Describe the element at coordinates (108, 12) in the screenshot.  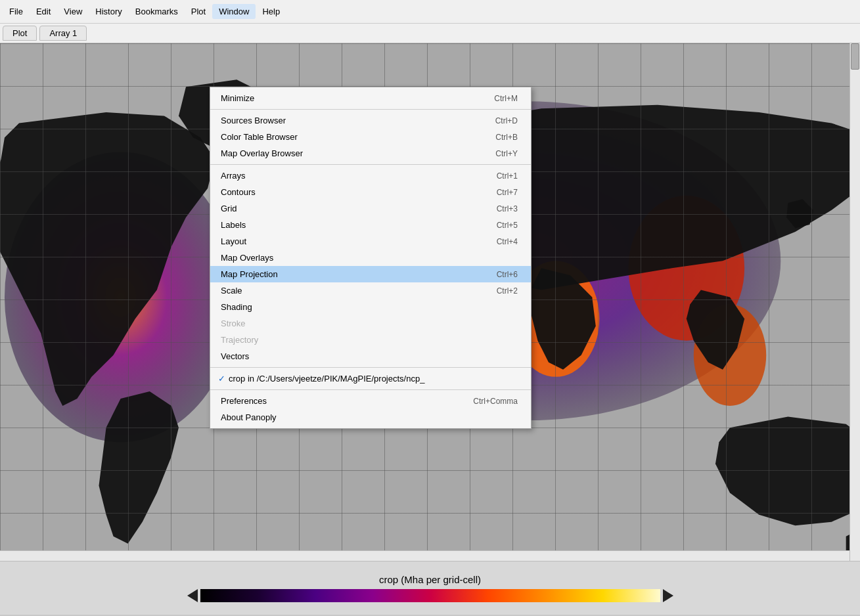
I see `menu-history: History` at that location.